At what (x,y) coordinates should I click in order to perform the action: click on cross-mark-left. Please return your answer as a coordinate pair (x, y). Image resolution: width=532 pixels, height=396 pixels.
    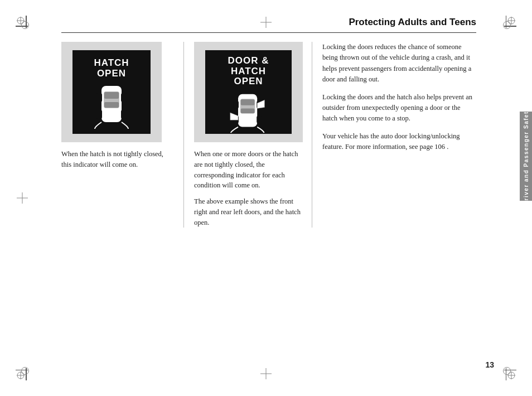
    Looking at the image, I should click on (22, 198).